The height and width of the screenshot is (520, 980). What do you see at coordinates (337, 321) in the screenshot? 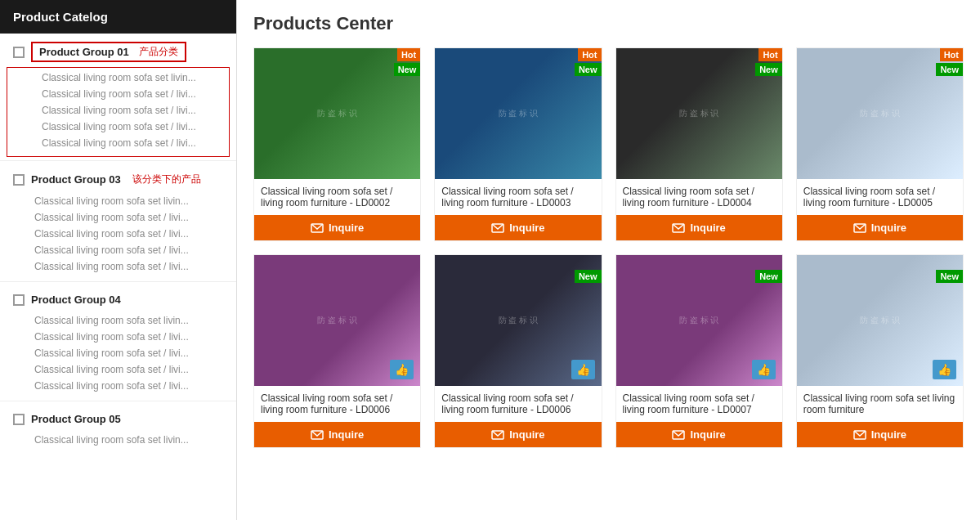
I see `product-image: 防 盗 标 识👍` at bounding box center [337, 321].